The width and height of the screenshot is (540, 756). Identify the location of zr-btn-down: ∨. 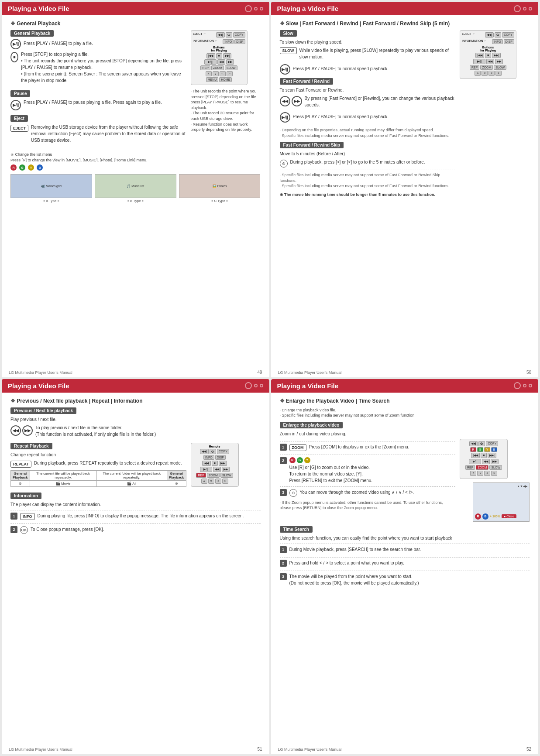
(480, 473).